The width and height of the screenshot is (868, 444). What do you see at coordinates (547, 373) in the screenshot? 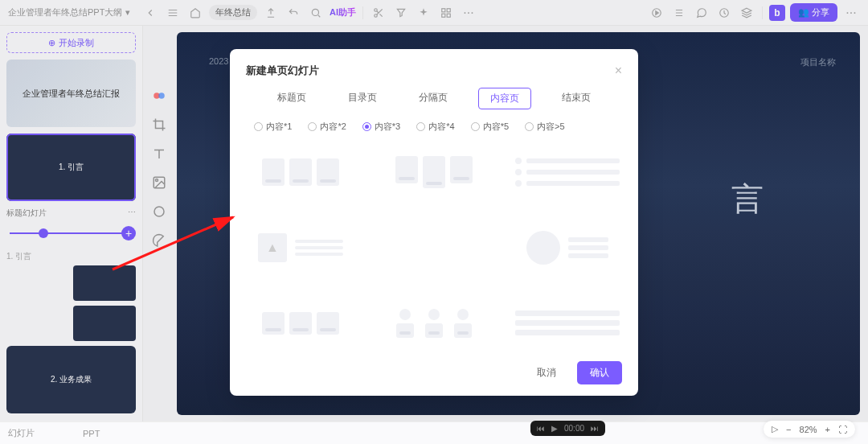
I see `cancel-button: 取消` at bounding box center [547, 373].